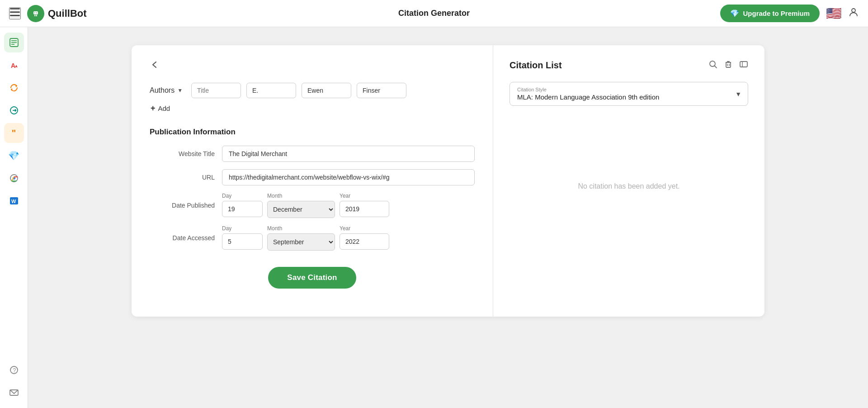  What do you see at coordinates (271, 90) in the screenshot?
I see `author-first-field` at bounding box center [271, 90].